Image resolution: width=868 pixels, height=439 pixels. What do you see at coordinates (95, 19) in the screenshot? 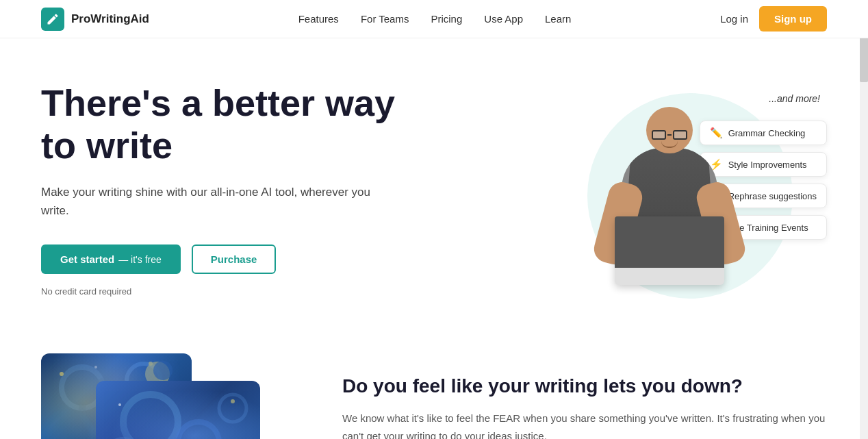
I see `logo-link: ProWritingAid` at bounding box center [95, 19].